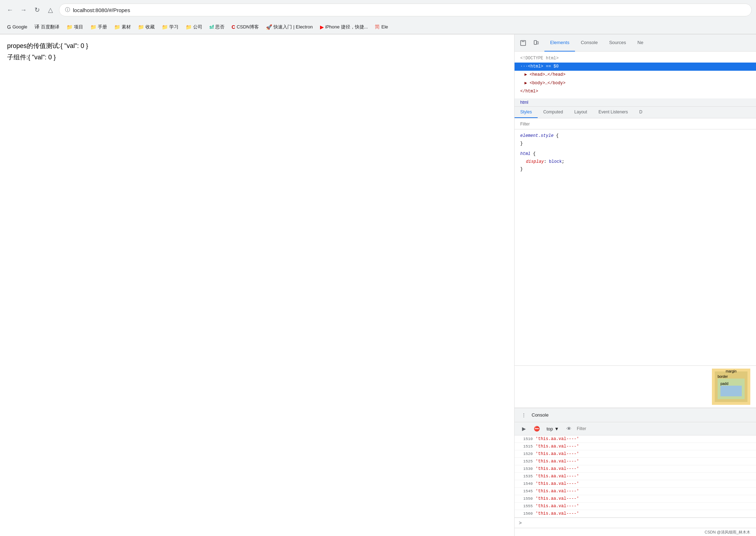  I want to click on iphone-icon: ▶, so click(322, 27).